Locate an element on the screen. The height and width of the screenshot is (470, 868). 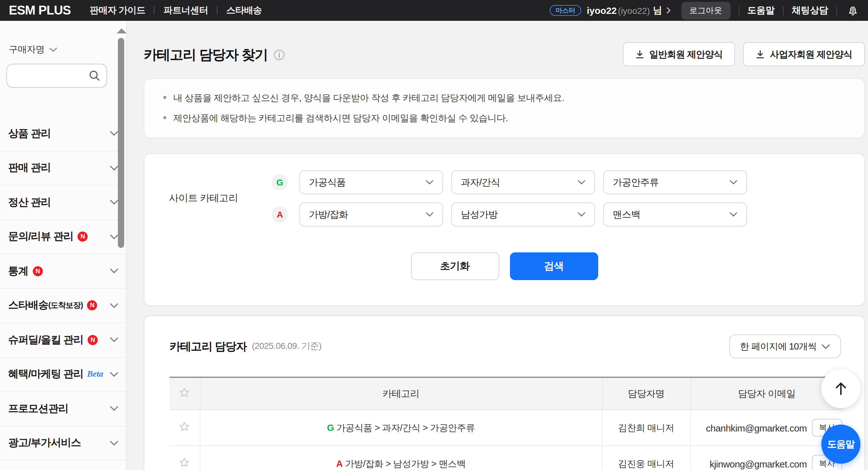
sidebar-item-star-delivery: 스타배송 (도착보장) N is located at coordinates (63, 306).